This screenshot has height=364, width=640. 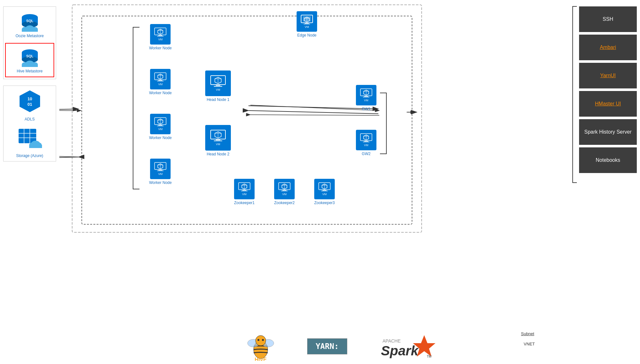 What do you see at coordinates (218, 81) in the screenshot?
I see `head-1-monitor` at bounding box center [218, 81].